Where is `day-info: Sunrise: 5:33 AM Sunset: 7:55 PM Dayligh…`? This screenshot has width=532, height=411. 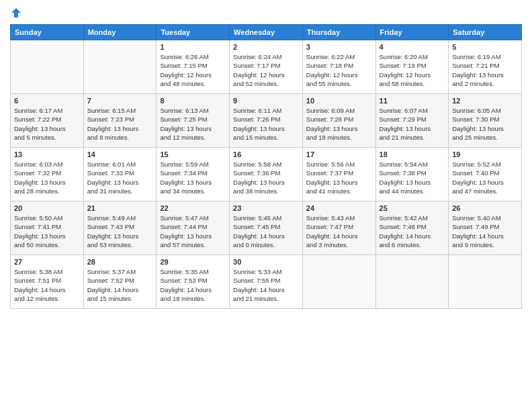
day-info: Sunrise: 5:33 AM Sunset: 7:55 PM Dayligh… is located at coordinates (266, 285).